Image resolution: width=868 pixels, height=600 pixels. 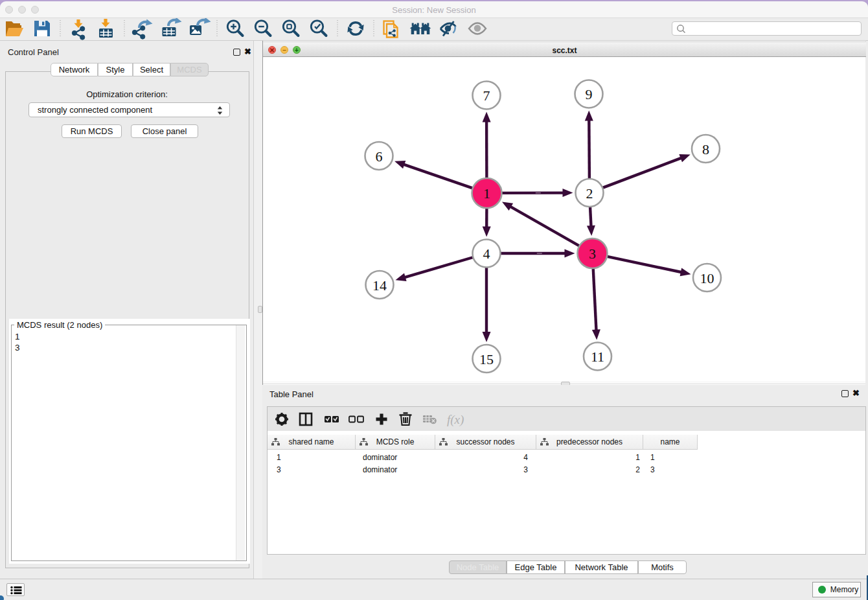 What do you see at coordinates (589, 193) in the screenshot?
I see `svg-text: 2` at bounding box center [589, 193].